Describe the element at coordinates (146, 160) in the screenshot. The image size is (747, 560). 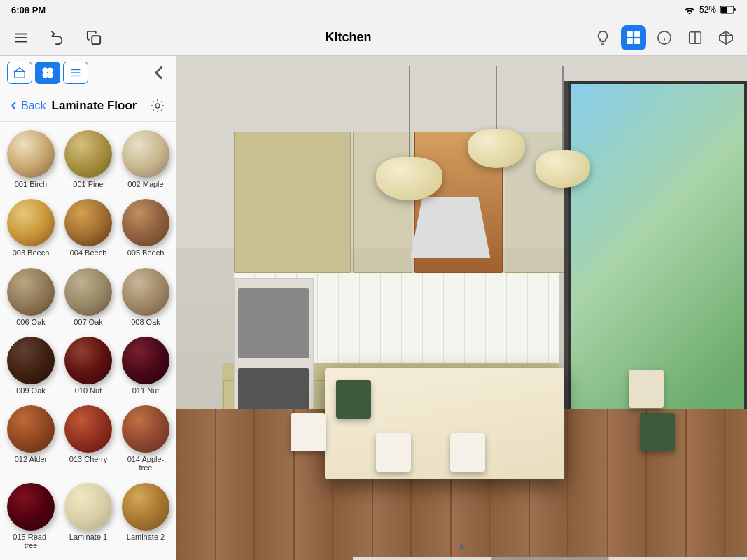
I see `material-item-002-maple: 002 Maple` at that location.